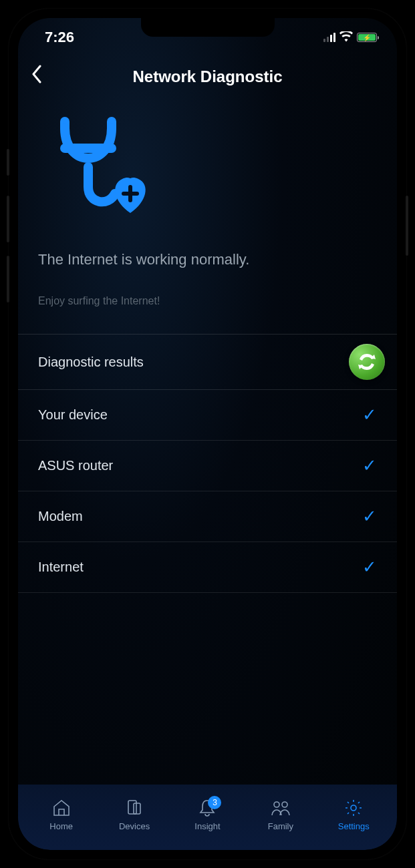  Describe the element at coordinates (76, 466) in the screenshot. I see `result-label: ASUS router` at that location.